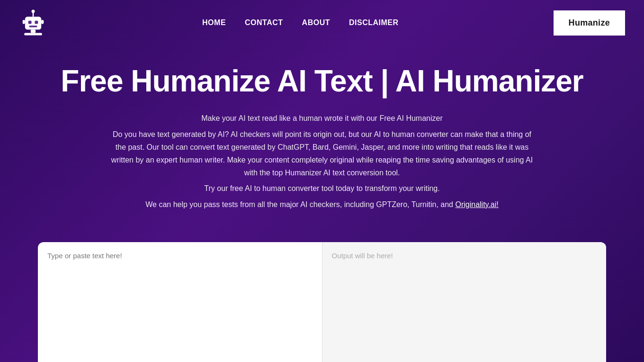 The image size is (644, 362). What do you see at coordinates (180, 304) in the screenshot?
I see `input-textarea` at bounding box center [180, 304].